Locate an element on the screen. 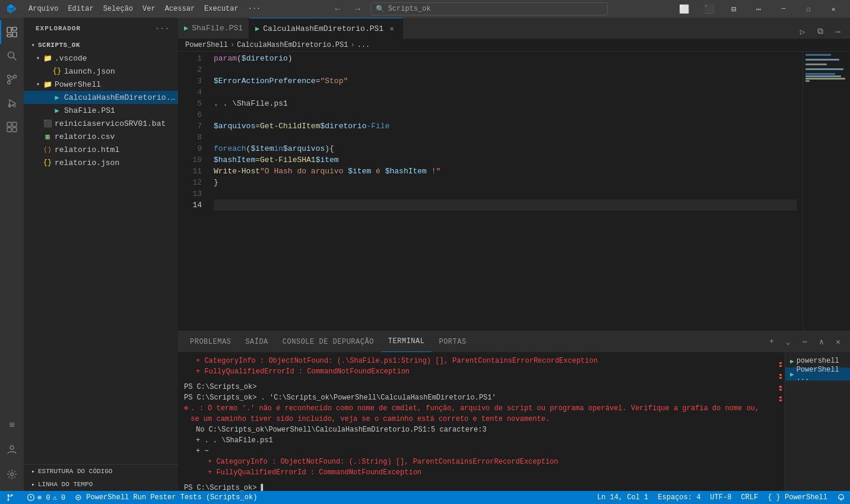  breadcrumb-powershell: PowerShell is located at coordinates (207, 45).